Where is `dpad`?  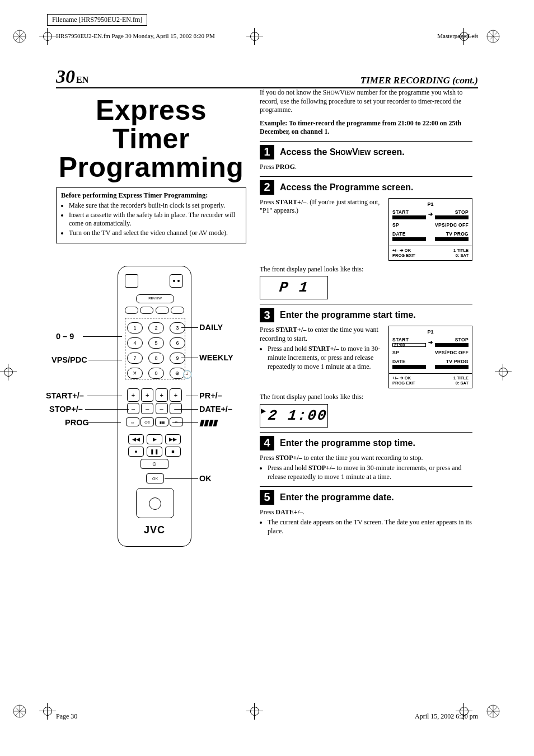
dpad is located at coordinates (155, 503).